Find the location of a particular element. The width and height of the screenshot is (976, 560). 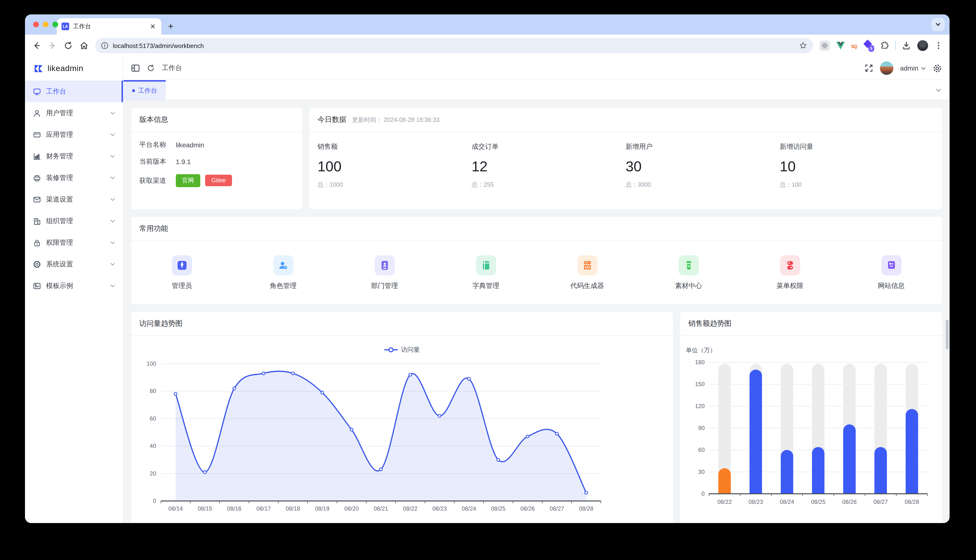

channel-button-Gitee: Gitee is located at coordinates (219, 180).